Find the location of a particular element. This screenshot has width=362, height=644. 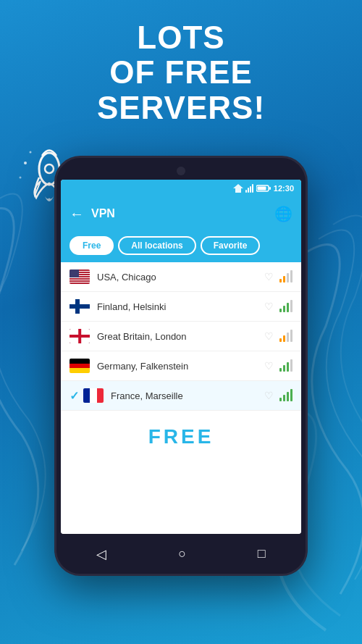

flag-france is located at coordinates (93, 396).